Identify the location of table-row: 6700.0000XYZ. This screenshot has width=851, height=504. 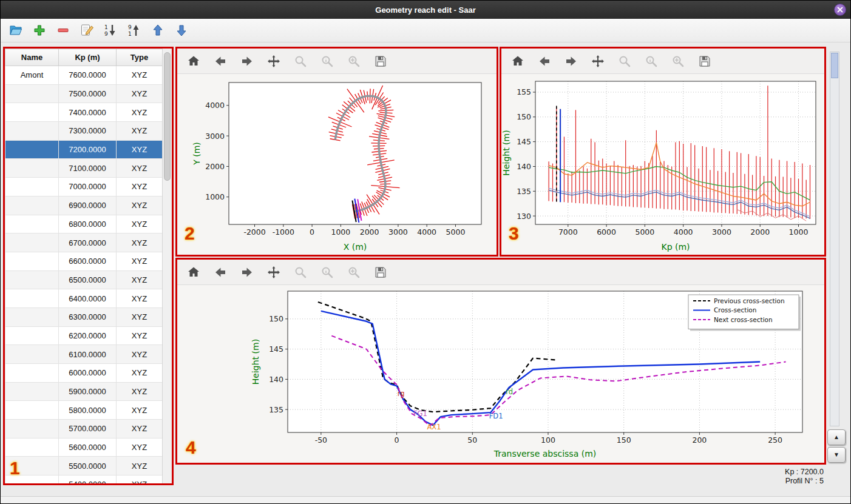
(84, 243).